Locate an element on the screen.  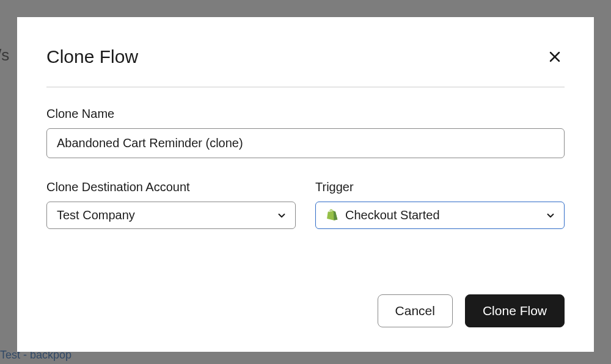
modal-footer: Cancel Clone Flow is located at coordinates (306, 305).